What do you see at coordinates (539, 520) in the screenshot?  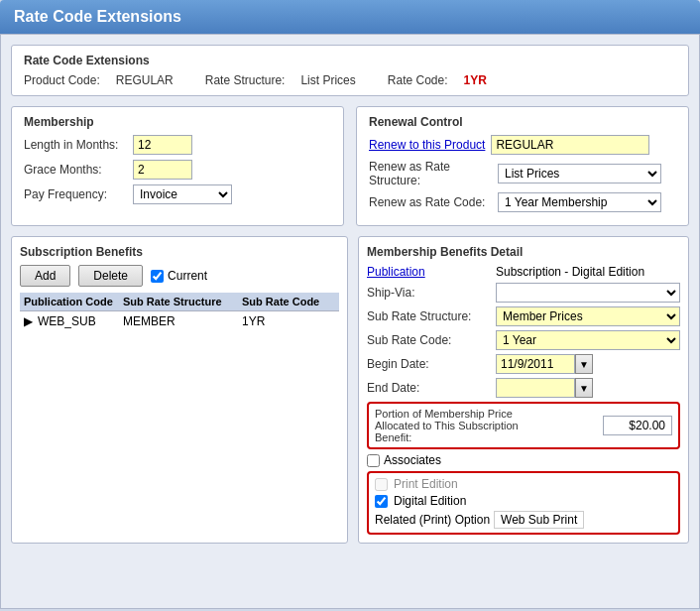 I see `related-value: Web Sub Print` at bounding box center [539, 520].